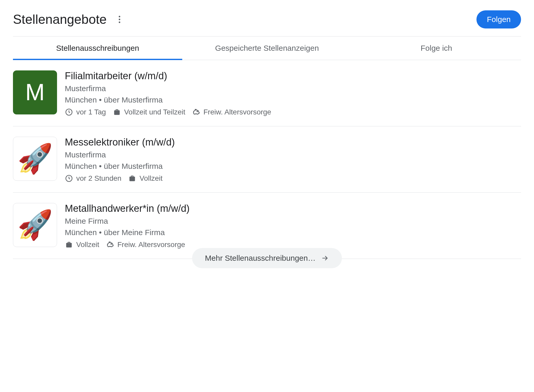  I want to click on meta-posted: vor 2 Stunden, so click(93, 178).